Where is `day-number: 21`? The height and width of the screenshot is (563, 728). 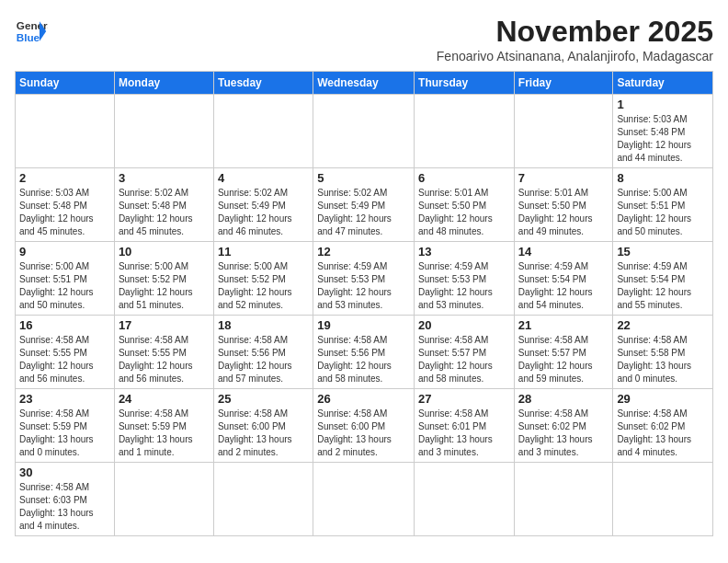
day-number: 21 is located at coordinates (564, 326).